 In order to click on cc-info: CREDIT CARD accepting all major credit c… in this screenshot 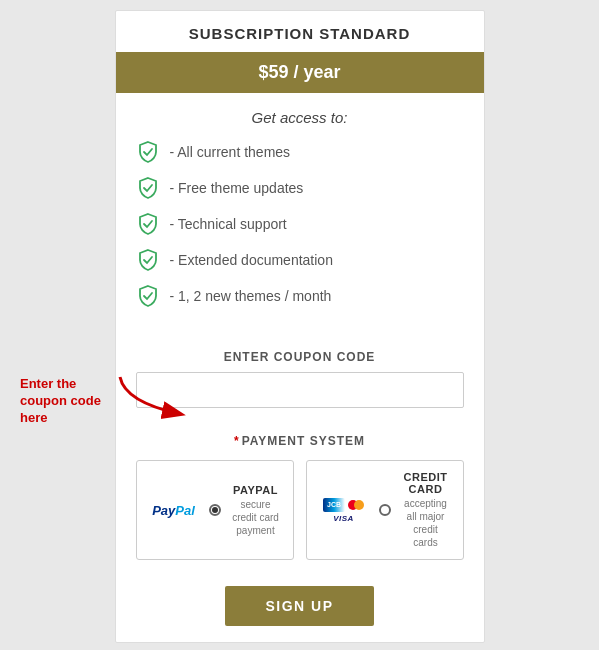, I will do `click(426, 510)`.